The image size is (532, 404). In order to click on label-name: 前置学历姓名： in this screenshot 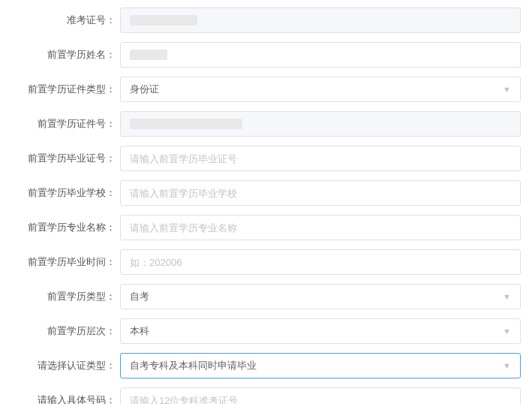, I will do `click(66, 55)`.